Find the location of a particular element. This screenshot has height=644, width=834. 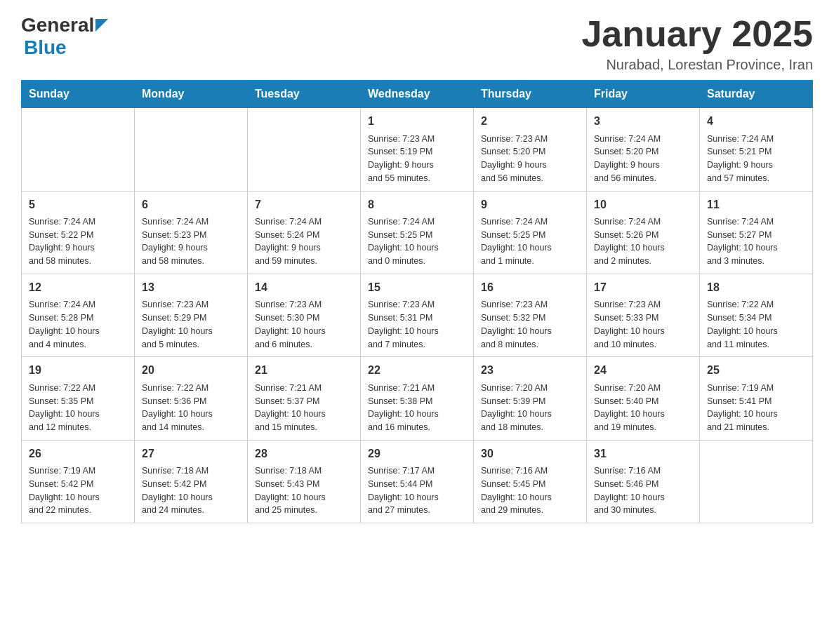

calendar-cell: 26Sunrise: 7:19 AMSunset: 5:42 PMDayligh… is located at coordinates (79, 481).